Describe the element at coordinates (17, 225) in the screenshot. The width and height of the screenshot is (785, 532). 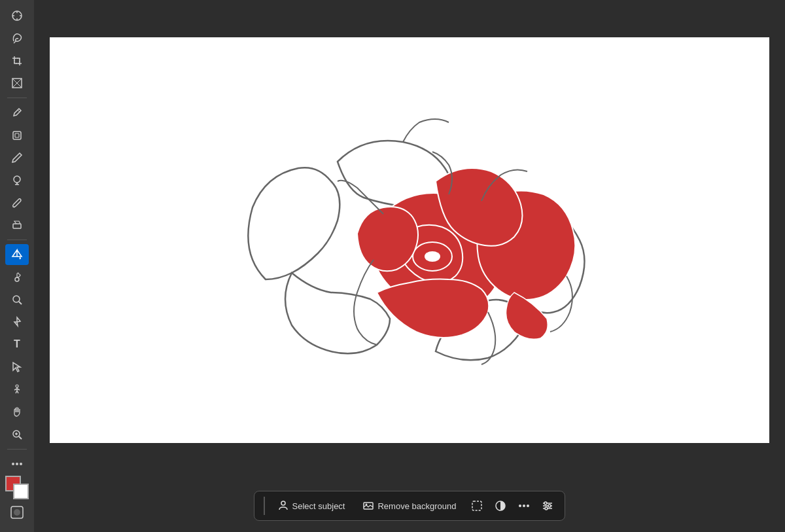
I see `eraser-tool-btn` at that location.